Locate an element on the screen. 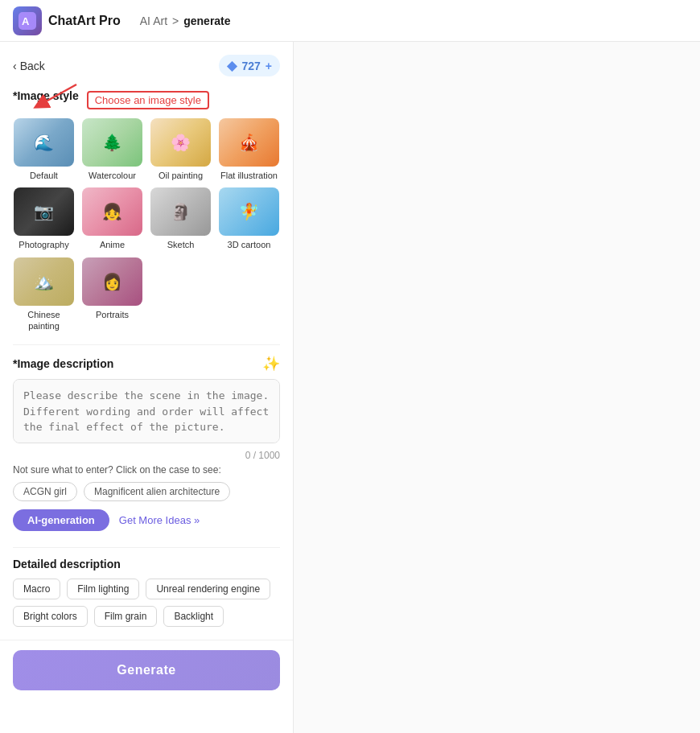  breadcrumb-current: generate is located at coordinates (207, 21).